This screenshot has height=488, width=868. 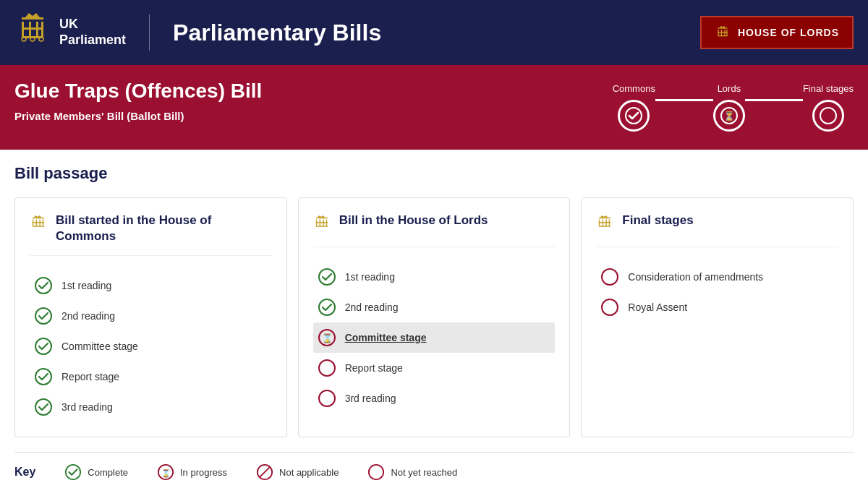 I want to click on key-not-applicable-label: Not applicable, so click(x=309, y=473).